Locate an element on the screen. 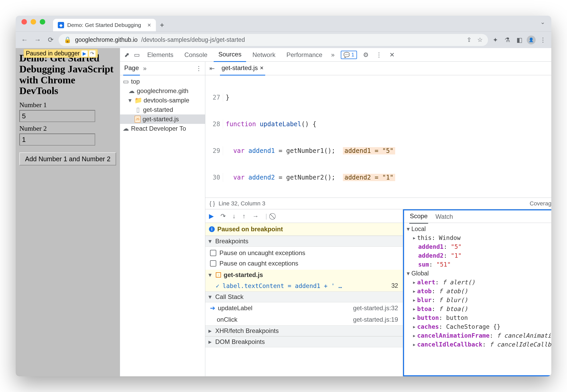  pause-caught-toggle: Pause on caught exceptions is located at coordinates (304, 263).